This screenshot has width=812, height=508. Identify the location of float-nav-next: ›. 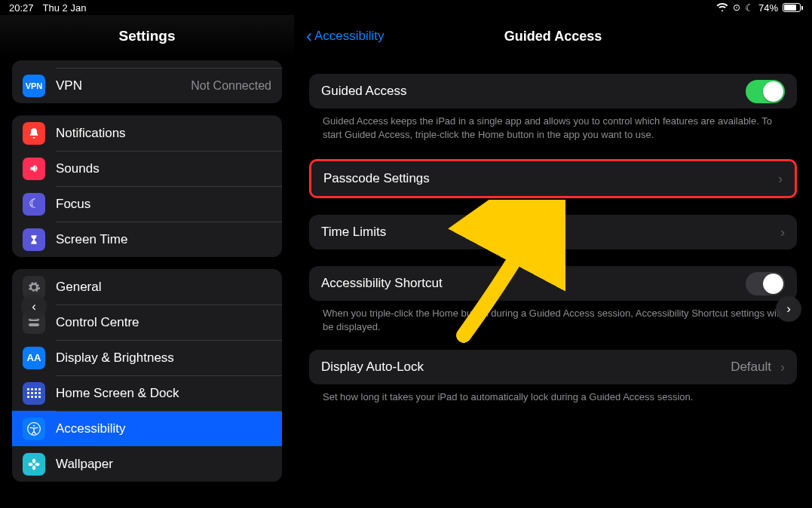
(789, 309).